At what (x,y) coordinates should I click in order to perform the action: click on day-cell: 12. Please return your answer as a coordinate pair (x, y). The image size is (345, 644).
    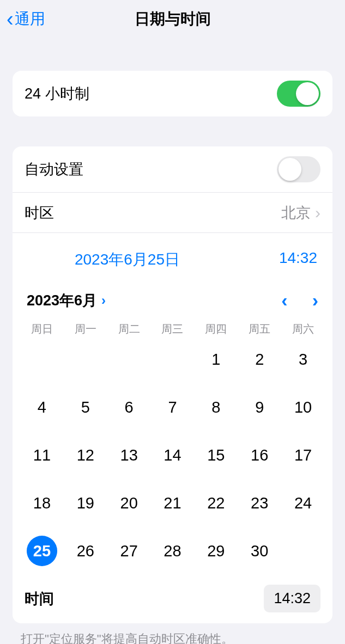
    Looking at the image, I should click on (86, 455).